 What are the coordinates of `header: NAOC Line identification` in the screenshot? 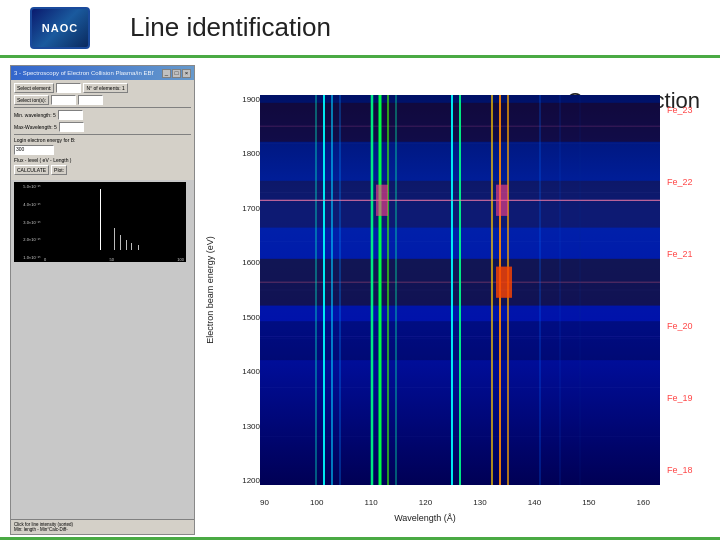 It's located at (360, 28).